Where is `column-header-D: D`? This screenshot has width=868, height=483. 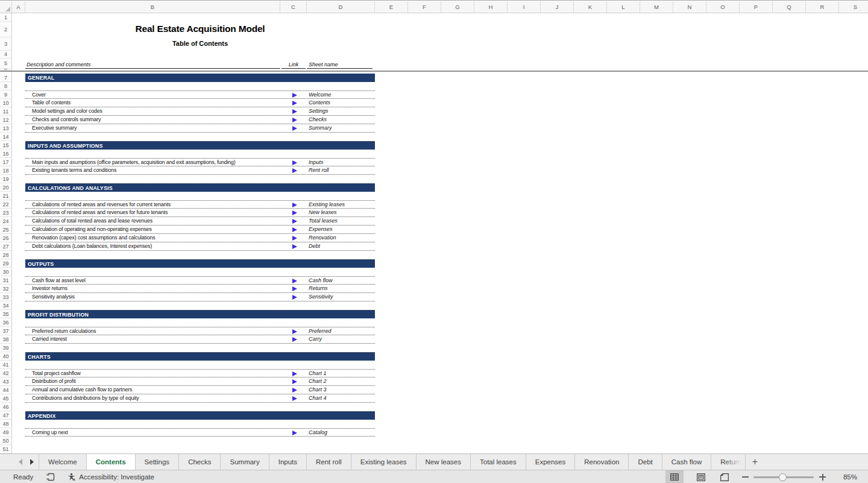 column-header-D: D is located at coordinates (341, 7).